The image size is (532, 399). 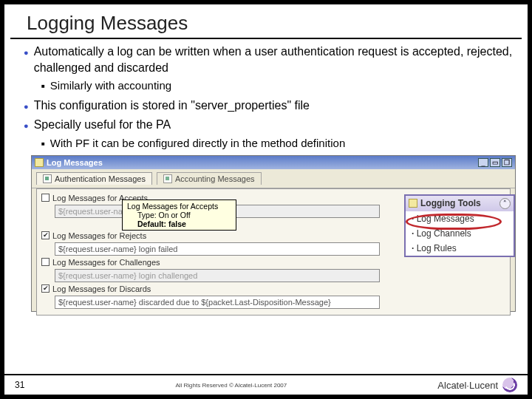 I want to click on tooltip-type: Type: On or Off, so click(x=185, y=215).